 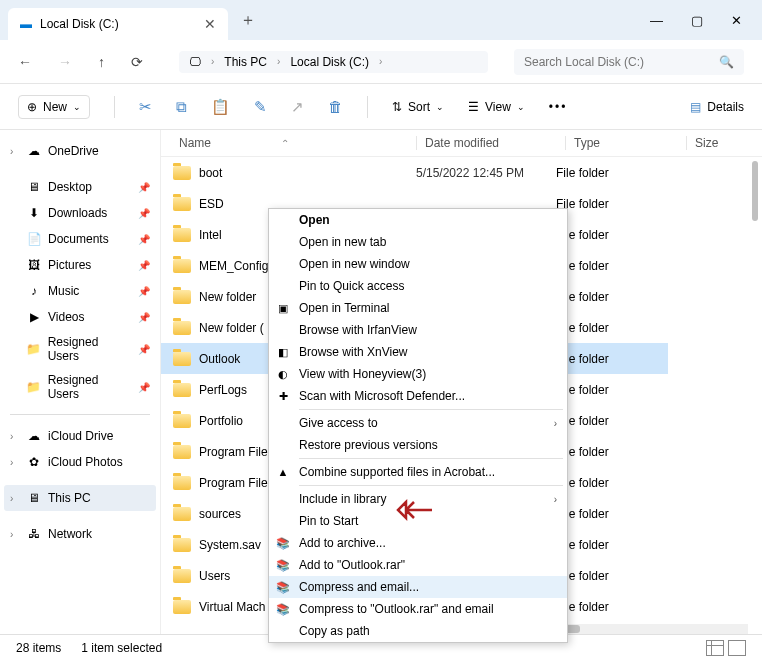 I want to click on item-count: 28 items, so click(x=38, y=648).